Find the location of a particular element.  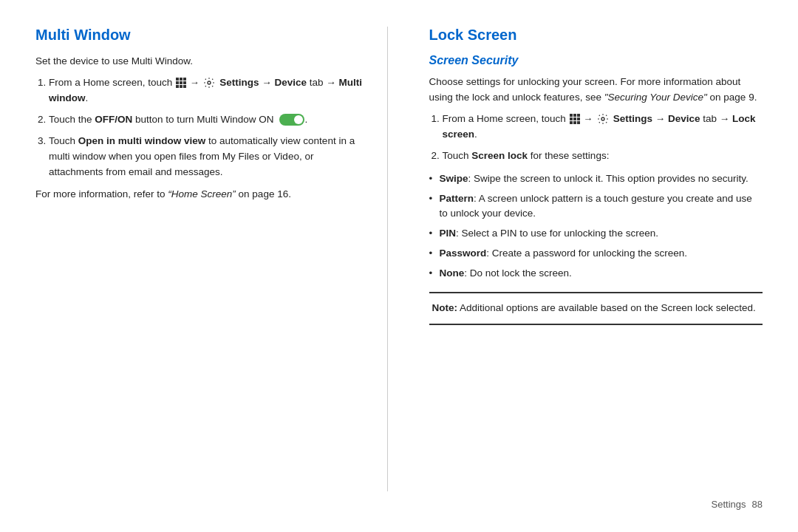

footer-page-number: 88 is located at coordinates (757, 504).